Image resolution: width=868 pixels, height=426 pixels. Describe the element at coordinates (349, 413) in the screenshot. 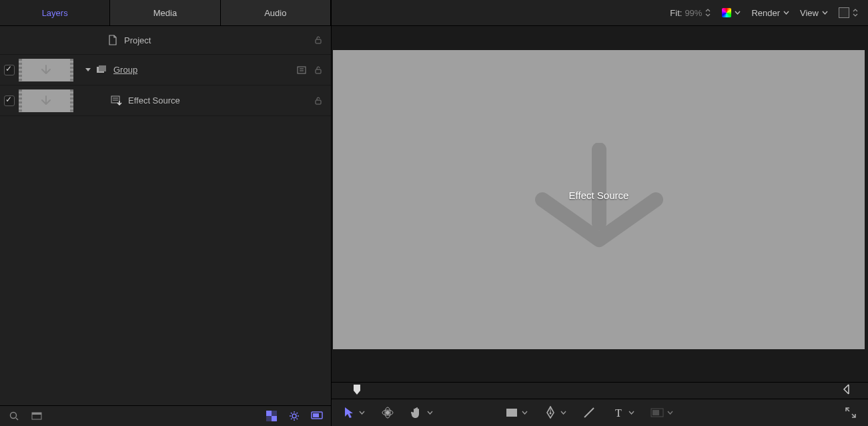

I see `select-tool-icon` at that location.